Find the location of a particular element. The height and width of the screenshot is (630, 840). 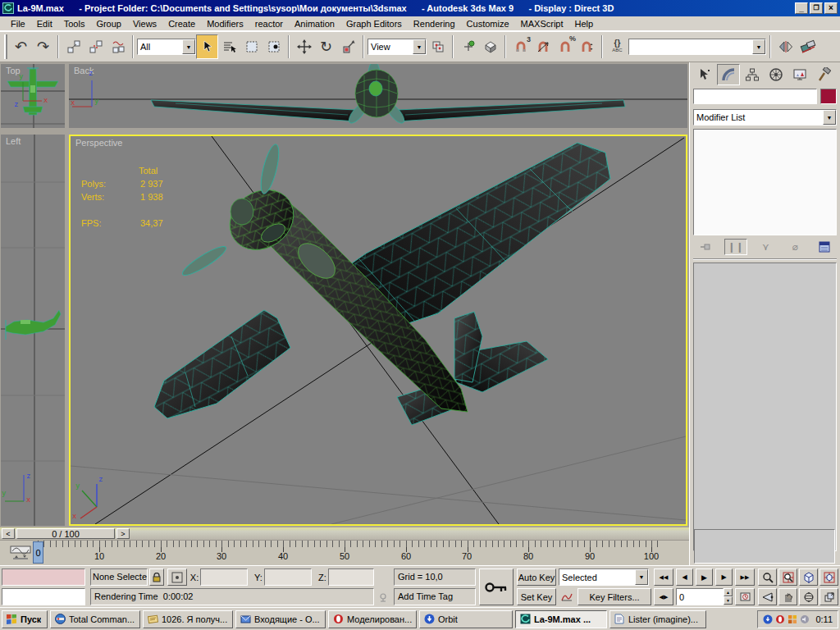

set-key-button: Set Key is located at coordinates (536, 597).